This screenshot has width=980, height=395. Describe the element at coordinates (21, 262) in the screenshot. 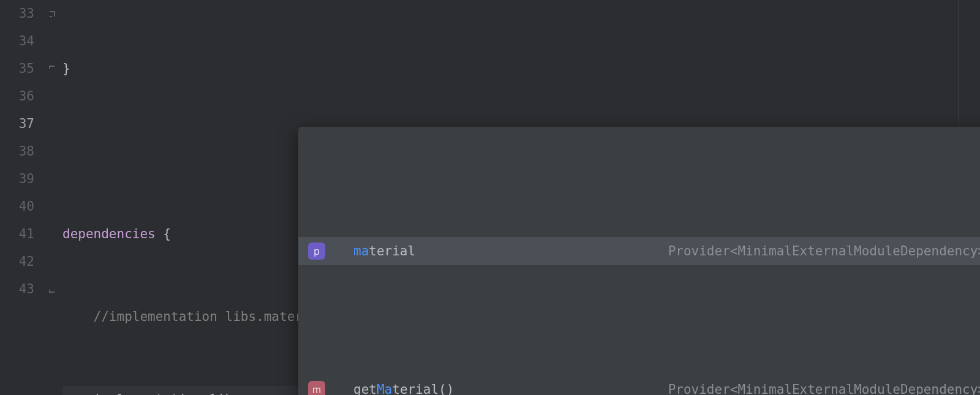

I see `line-number: 42` at that location.